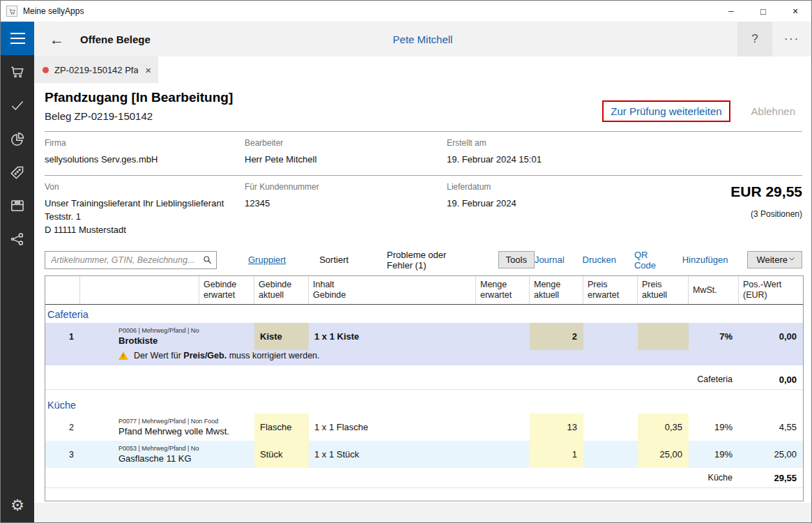 The height and width of the screenshot is (523, 812). Describe the element at coordinates (664, 427) in the screenshot. I see `preis-aktuell-cell: 0,35` at that location.